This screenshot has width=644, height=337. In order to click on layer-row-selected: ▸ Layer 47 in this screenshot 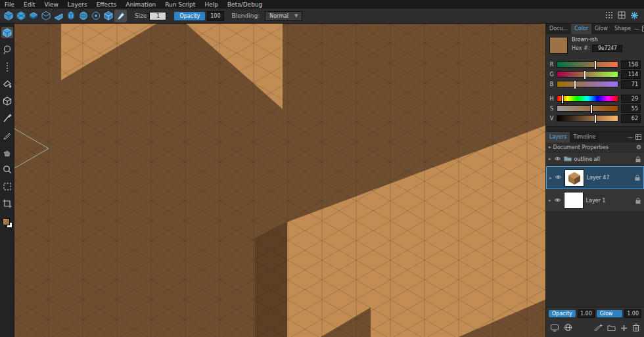, I will do `click(595, 177)`.